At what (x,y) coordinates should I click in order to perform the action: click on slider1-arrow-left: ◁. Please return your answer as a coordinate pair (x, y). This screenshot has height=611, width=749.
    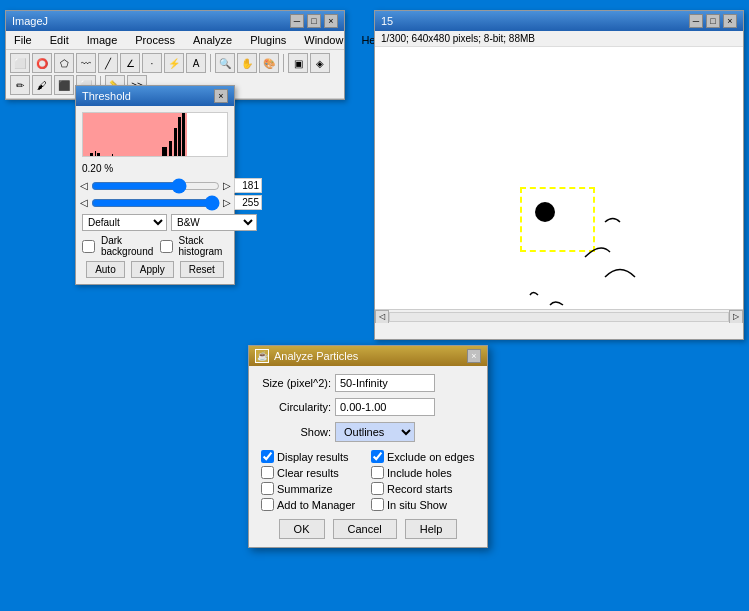
    Looking at the image, I should click on (84, 186).